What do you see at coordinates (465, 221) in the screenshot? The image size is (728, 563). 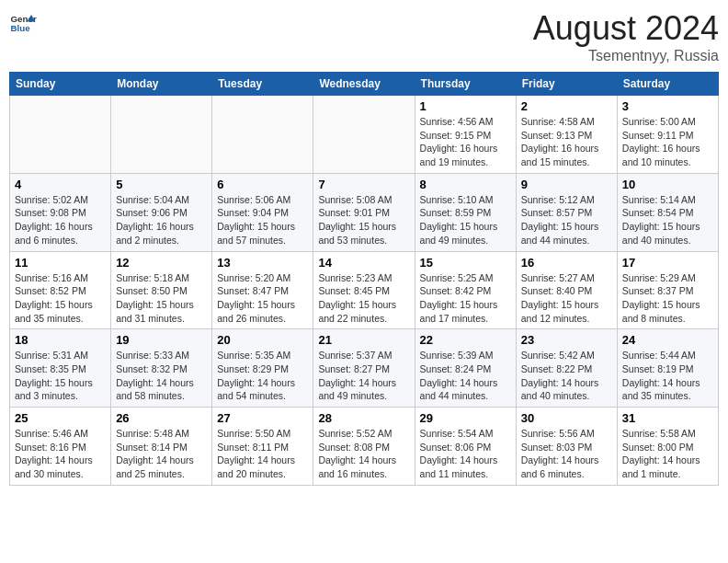 I see `day-info: Sunrise: 5:10 AM Sunset: 8:59 PM Dayligh…` at bounding box center [465, 221].